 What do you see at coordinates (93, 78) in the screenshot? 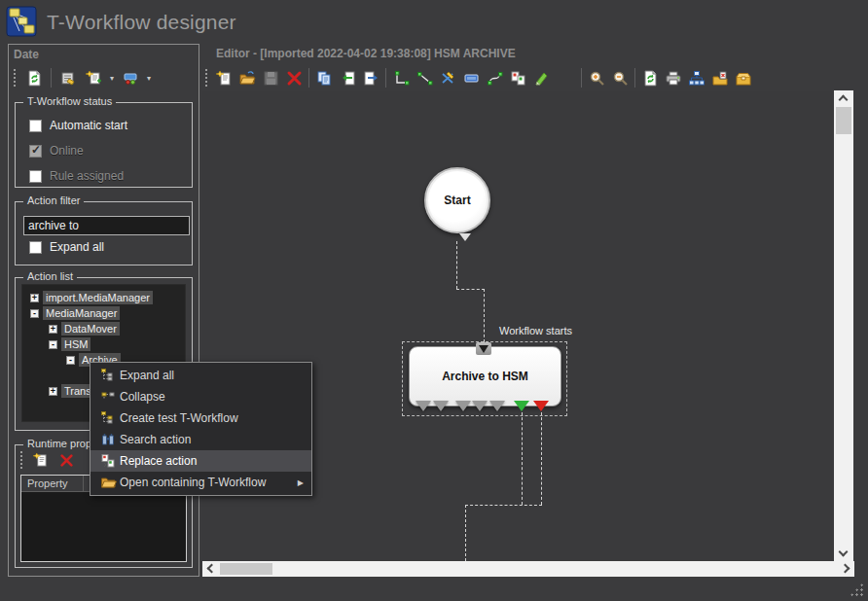
I see `new-tworkflow-icon` at bounding box center [93, 78].